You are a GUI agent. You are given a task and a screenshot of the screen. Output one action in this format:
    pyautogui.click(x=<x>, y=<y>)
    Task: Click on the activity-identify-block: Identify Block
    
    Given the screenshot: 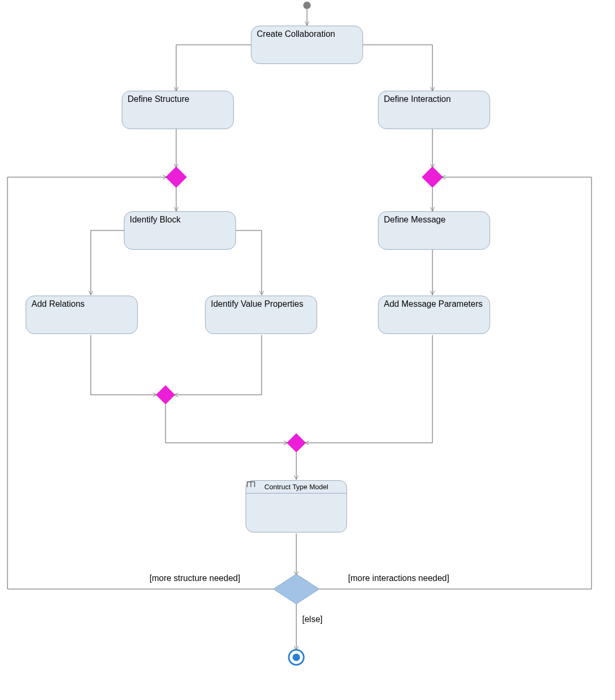 What is the action you would take?
    pyautogui.click(x=180, y=230)
    